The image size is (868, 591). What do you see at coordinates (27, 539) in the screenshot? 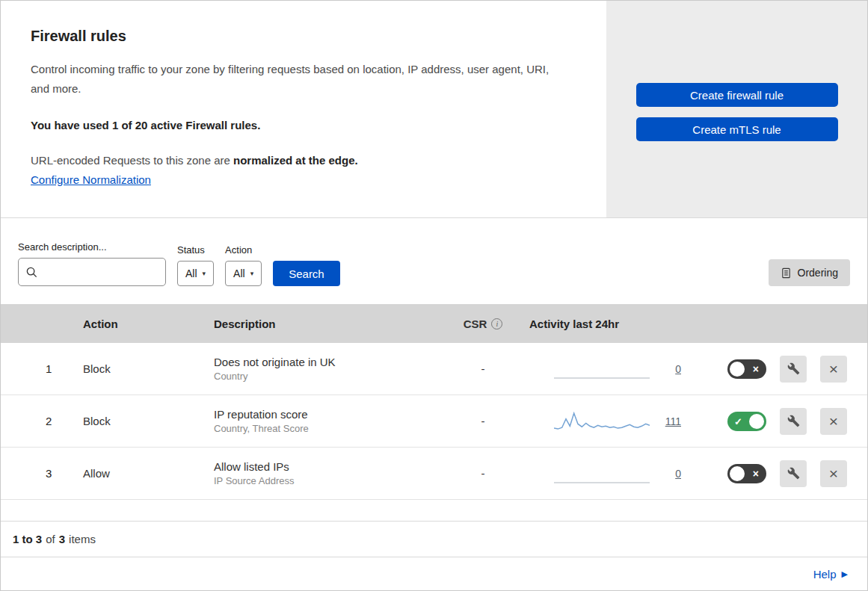
I see `items-range: 1 to 3` at bounding box center [27, 539].